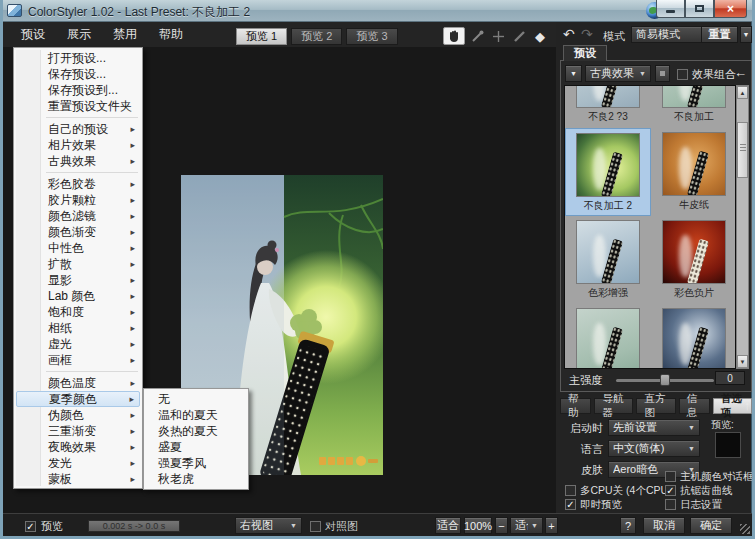  I want to click on redo-icon: ↷, so click(587, 34).